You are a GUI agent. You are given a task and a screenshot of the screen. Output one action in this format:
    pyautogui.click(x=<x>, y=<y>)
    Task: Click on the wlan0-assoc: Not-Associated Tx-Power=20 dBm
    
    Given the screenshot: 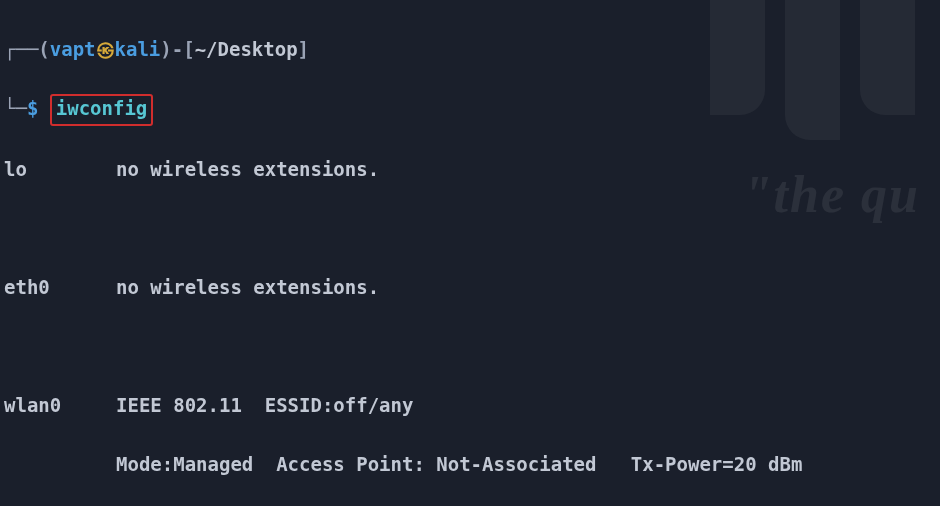 What is the action you would take?
    pyautogui.click(x=614, y=464)
    